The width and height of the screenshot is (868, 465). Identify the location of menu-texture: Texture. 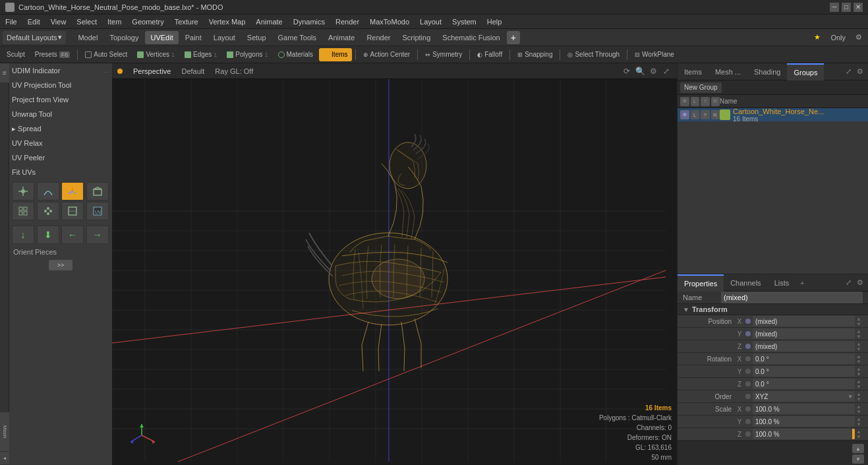
(187, 22).